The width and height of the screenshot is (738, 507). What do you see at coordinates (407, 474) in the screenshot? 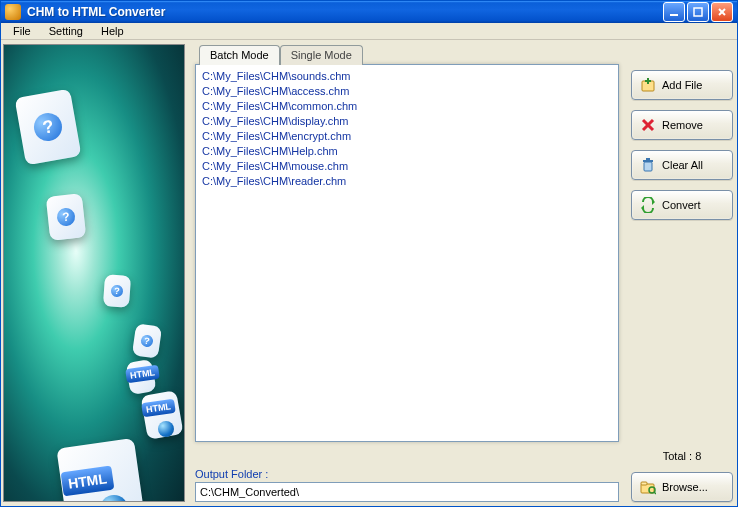
I see `output-folder-label: Output Folder :` at bounding box center [407, 474].